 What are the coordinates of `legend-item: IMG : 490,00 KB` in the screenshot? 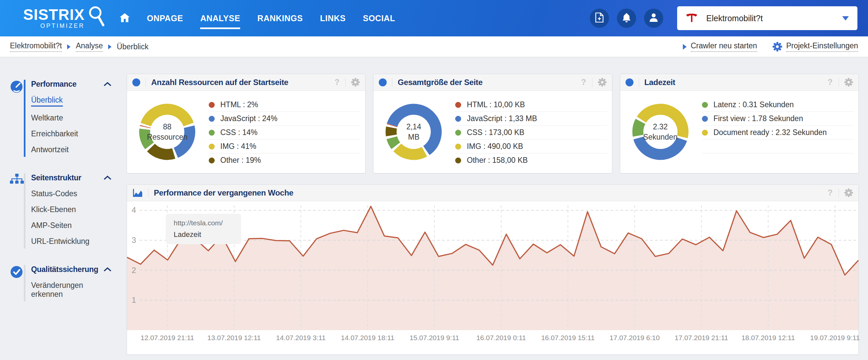 It's located at (531, 146).